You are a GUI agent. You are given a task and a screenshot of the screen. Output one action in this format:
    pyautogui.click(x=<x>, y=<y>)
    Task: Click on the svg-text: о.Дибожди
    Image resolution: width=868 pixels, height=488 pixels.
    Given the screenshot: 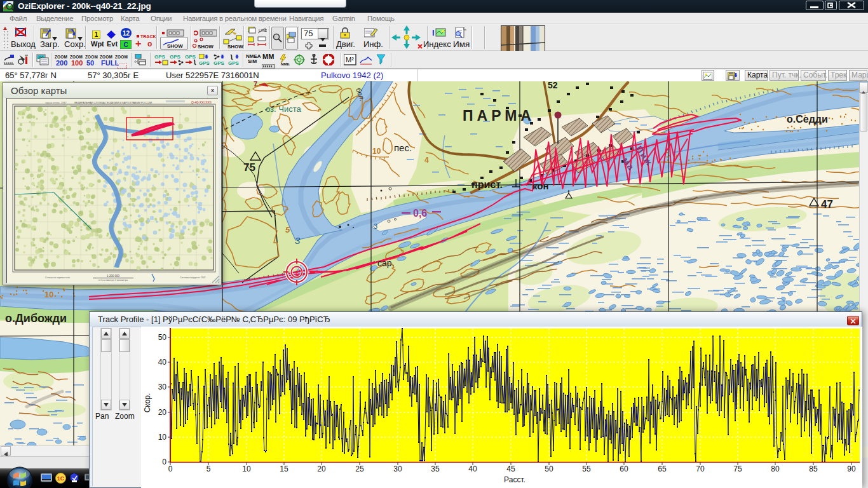 What is the action you would take?
    pyautogui.click(x=36, y=318)
    